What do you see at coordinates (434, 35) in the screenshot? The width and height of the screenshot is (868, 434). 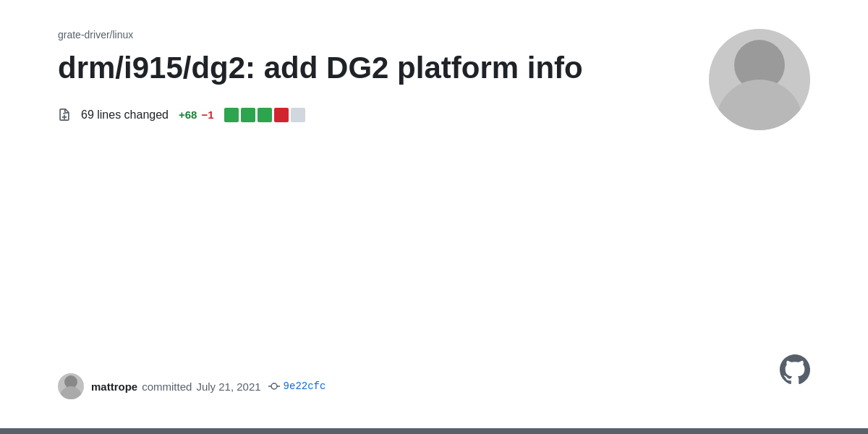 I see `repo-breadcrumb: grate-driver/linux` at bounding box center [434, 35].